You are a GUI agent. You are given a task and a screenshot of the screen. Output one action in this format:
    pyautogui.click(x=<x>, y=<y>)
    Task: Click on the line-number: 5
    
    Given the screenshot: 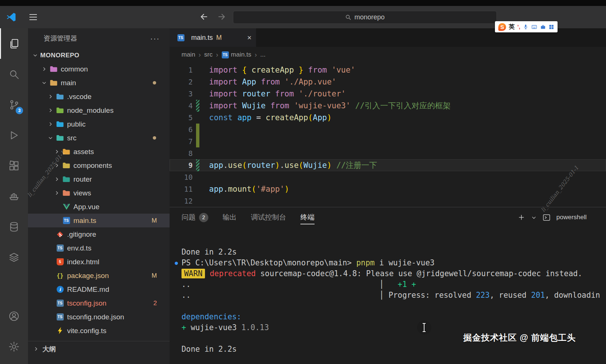 What is the action you would take?
    pyautogui.click(x=181, y=118)
    